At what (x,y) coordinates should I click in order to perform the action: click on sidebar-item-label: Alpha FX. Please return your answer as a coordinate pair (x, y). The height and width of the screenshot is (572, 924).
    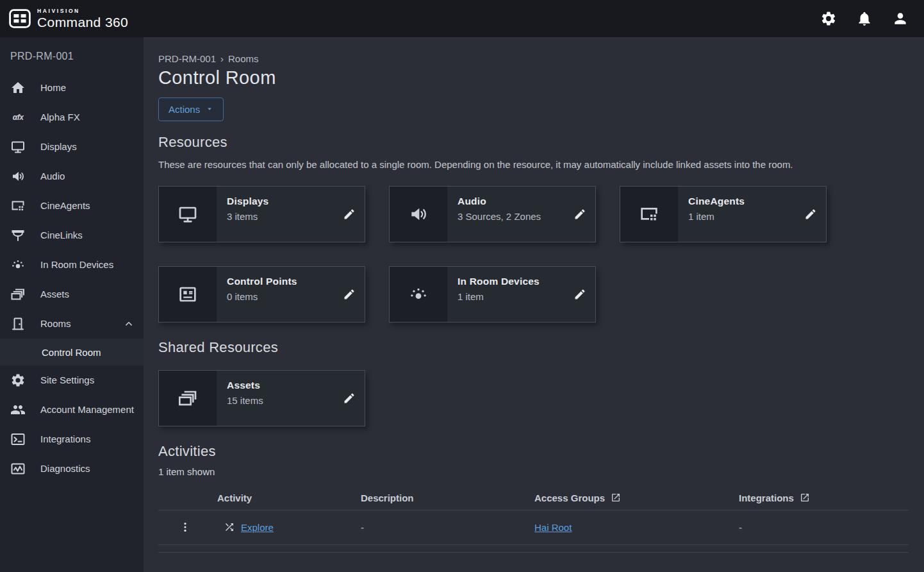
    Looking at the image, I should click on (60, 118).